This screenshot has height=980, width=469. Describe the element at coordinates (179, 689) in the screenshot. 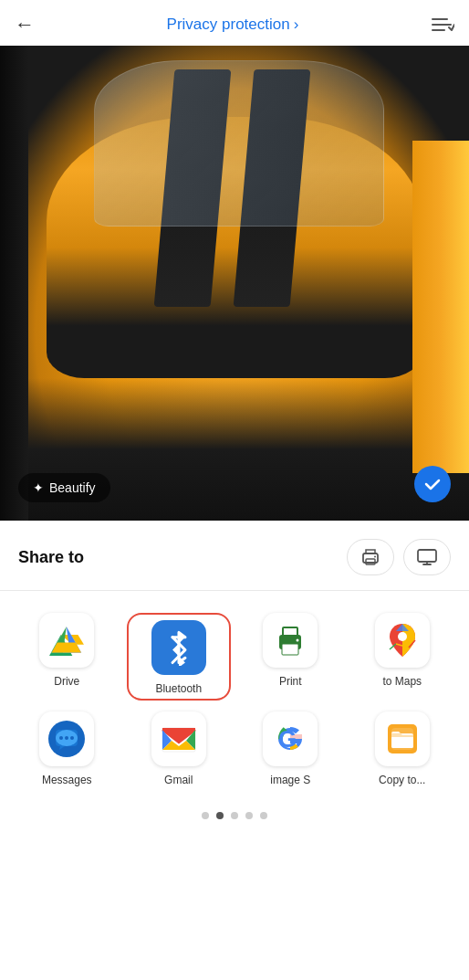

I see `bluetooth-label: Bluetooth` at that location.